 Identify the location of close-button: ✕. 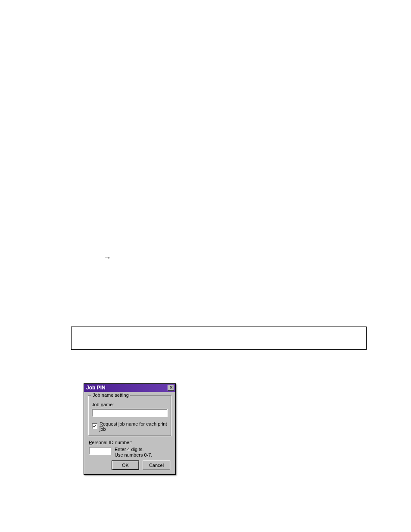
(171, 388).